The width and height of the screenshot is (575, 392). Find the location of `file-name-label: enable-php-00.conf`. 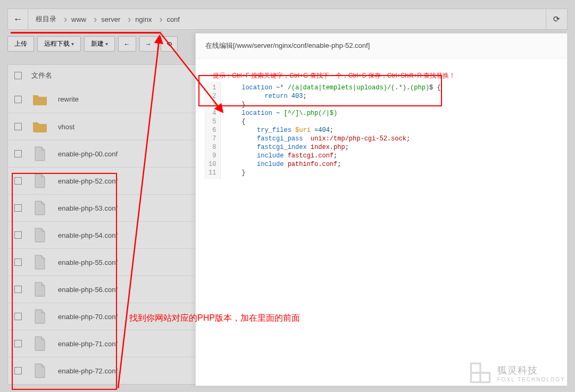

file-name-label: enable-php-00.conf is located at coordinates (88, 154).